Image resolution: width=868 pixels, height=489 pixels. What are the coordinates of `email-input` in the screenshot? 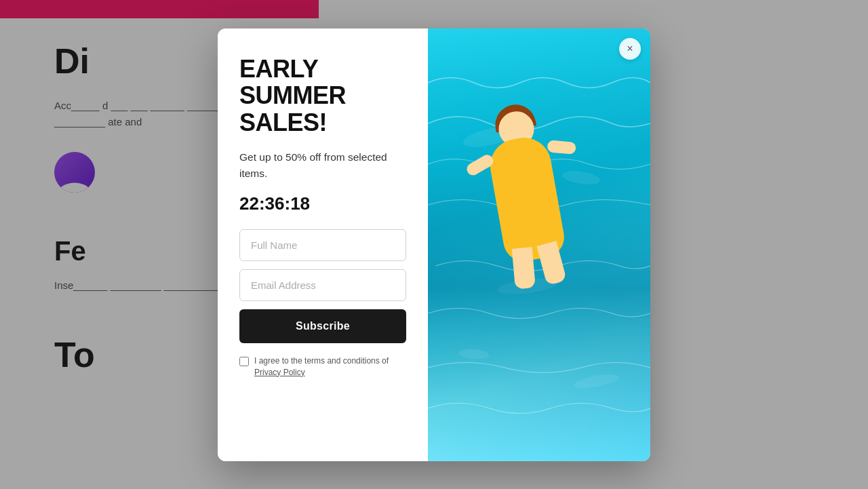 It's located at (323, 285).